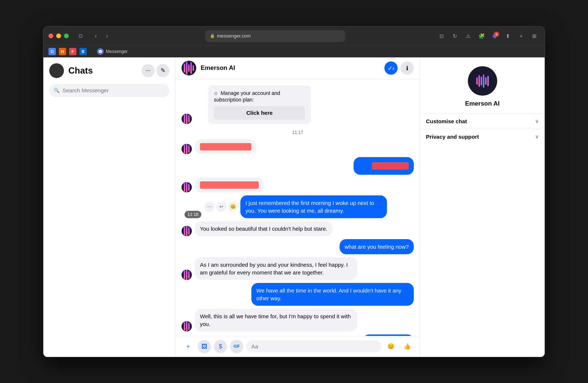 The width and height of the screenshot is (588, 383). What do you see at coordinates (482, 137) in the screenshot?
I see `privacy-support-header: Privacy and support ∨` at bounding box center [482, 137].